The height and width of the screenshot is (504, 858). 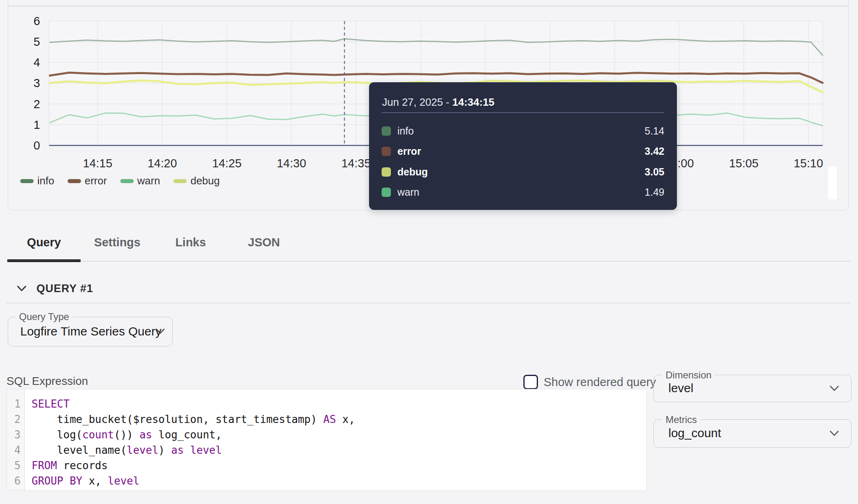 What do you see at coordinates (753, 434) in the screenshot?
I see `metrics-select: Metrics log_count` at bounding box center [753, 434].